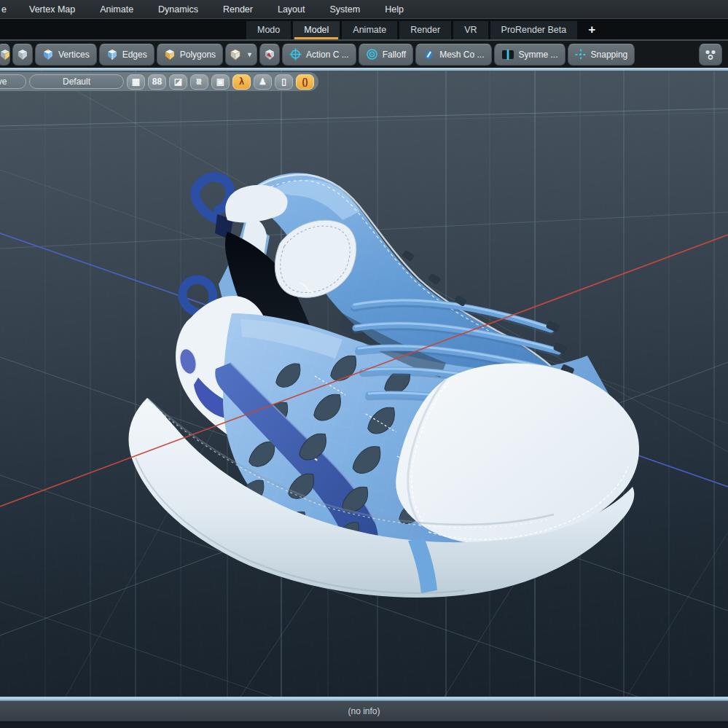  Describe the element at coordinates (178, 82) in the screenshot. I see `shaded-square-icon: ◪` at that location.